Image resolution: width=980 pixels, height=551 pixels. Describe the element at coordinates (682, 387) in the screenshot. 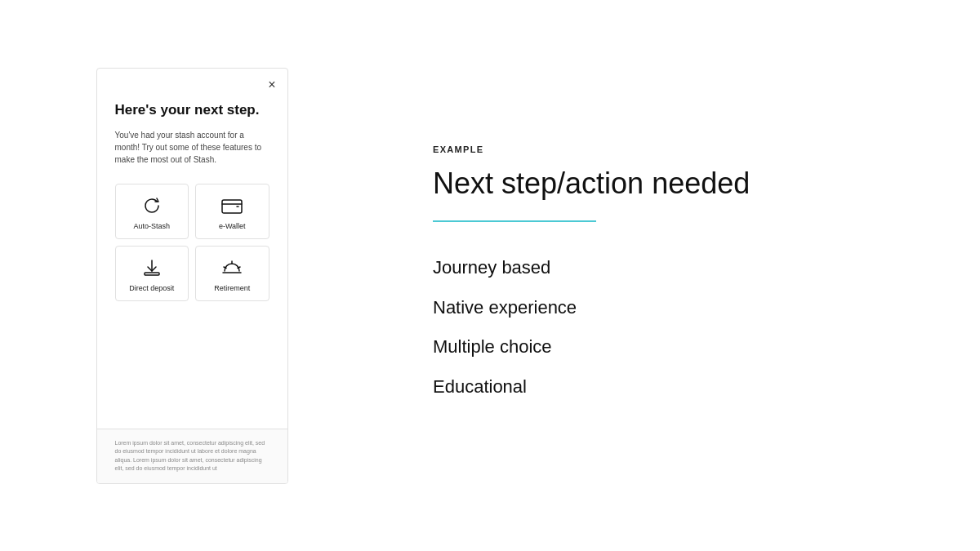

I see `list-item-educational: Educational` at that location.